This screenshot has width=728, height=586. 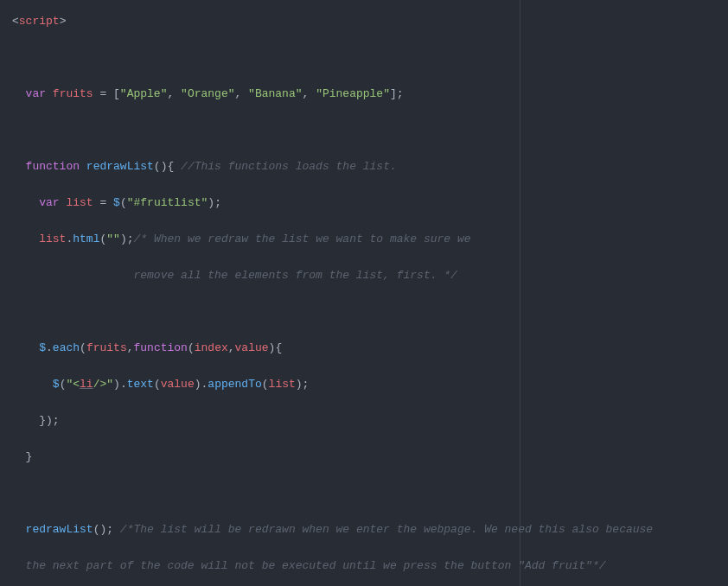 I want to click on code-line: <script>, so click(x=364, y=21).